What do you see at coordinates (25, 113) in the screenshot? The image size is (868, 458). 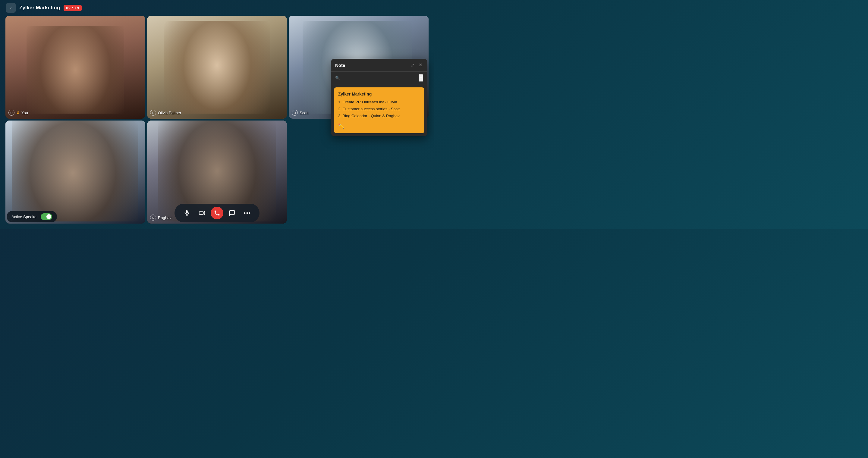 I see `participant-name-you: You` at bounding box center [25, 113].